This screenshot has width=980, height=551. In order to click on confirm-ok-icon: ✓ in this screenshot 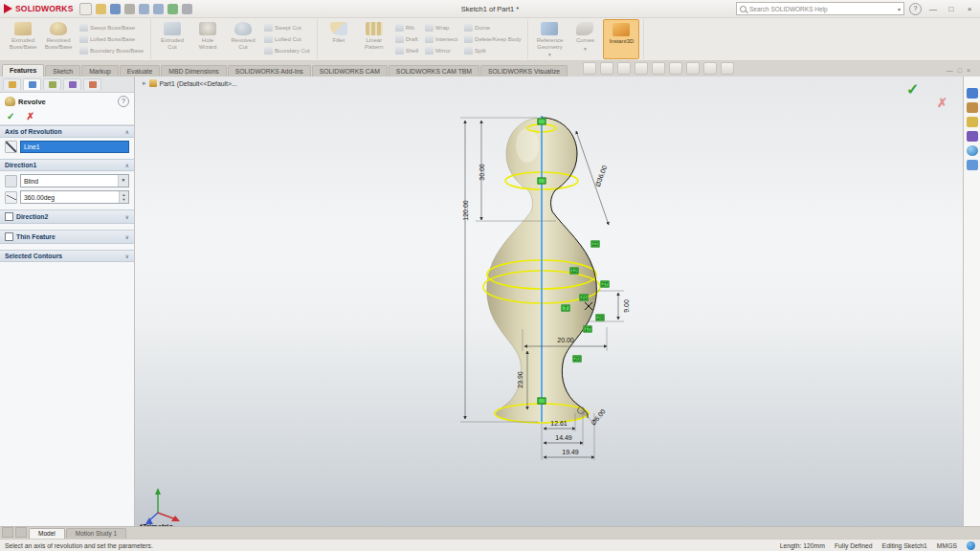, I will do `click(913, 90)`.